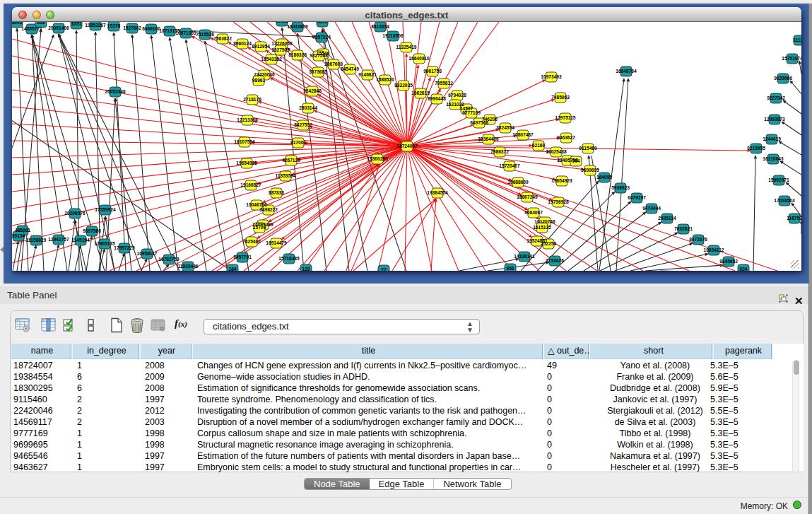 Image resolution: width=812 pixels, height=514 pixels. I want to click on svg-text: 13226058, so click(282, 44).